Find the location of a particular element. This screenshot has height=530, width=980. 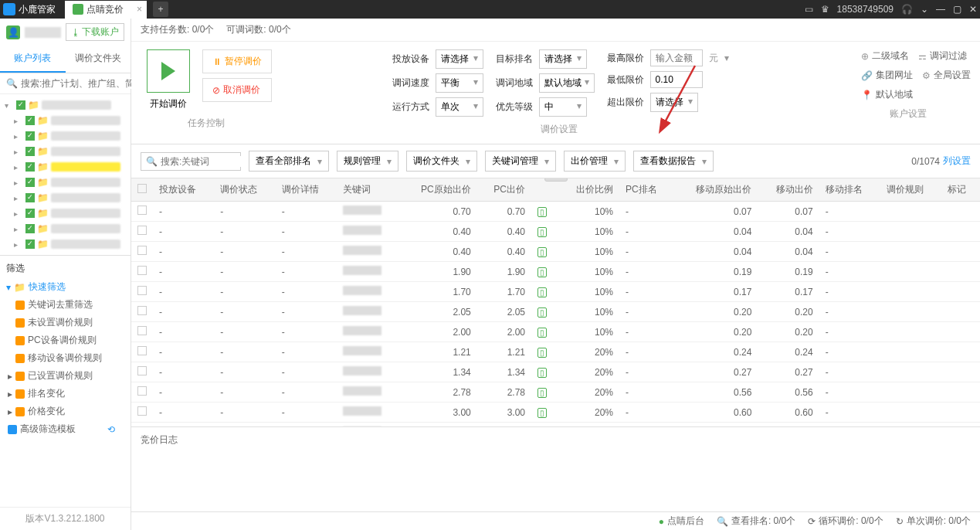

table-header: 投放设备 调价状态 调价详情 关键词 PC原始出价 PC出价 出价比例 PC排名… is located at coordinates (556, 190).